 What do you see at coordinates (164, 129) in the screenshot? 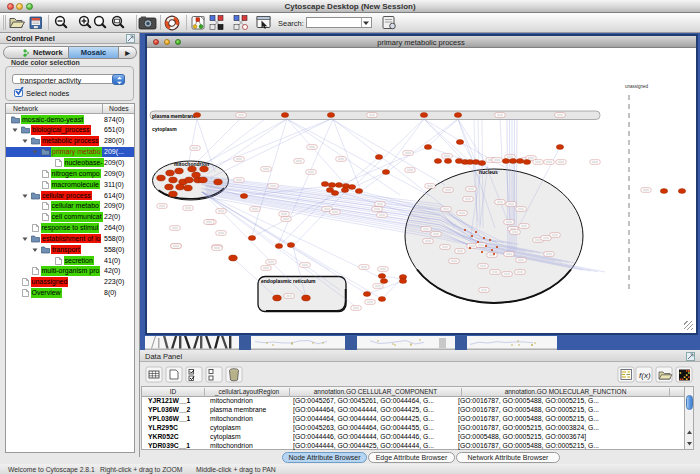
I see `svg-text: cytoplasm` at bounding box center [164, 129].